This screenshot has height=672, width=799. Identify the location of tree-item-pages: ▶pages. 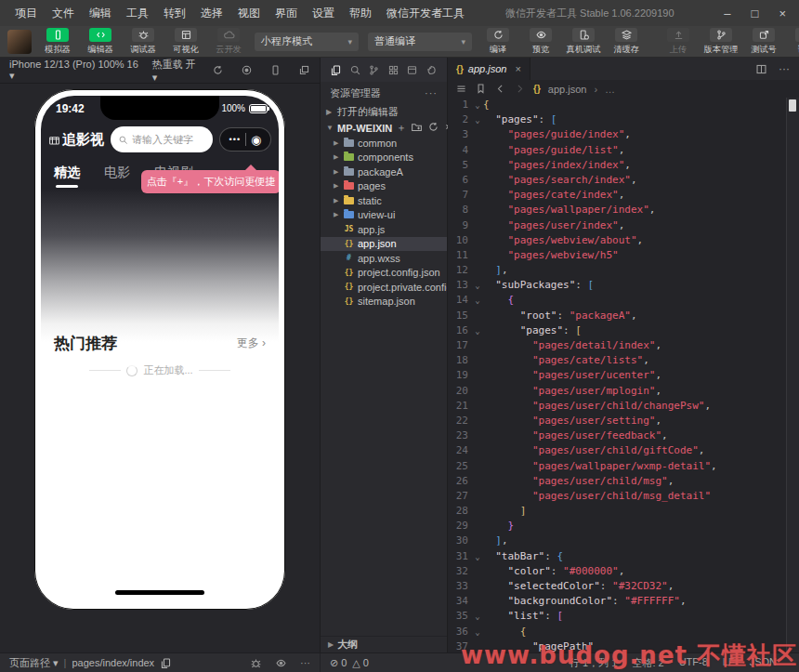
(384, 187).